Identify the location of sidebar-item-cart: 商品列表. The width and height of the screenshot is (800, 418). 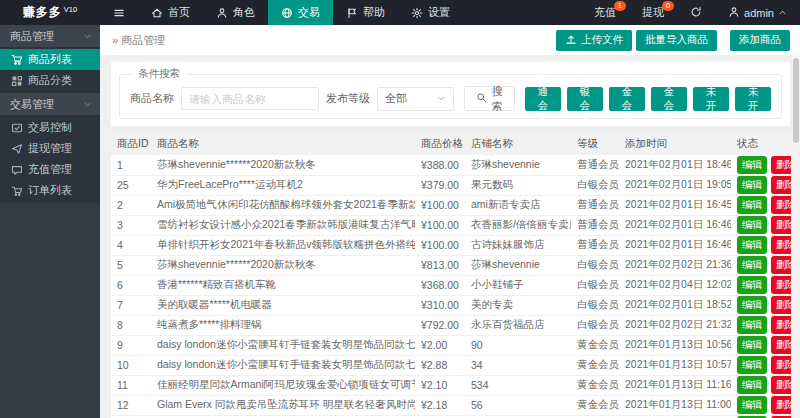
(50, 60).